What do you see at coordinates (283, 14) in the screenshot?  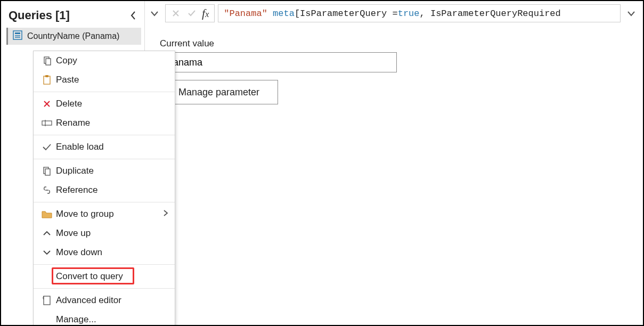 I see `formula-token-keyword: meta` at bounding box center [283, 14].